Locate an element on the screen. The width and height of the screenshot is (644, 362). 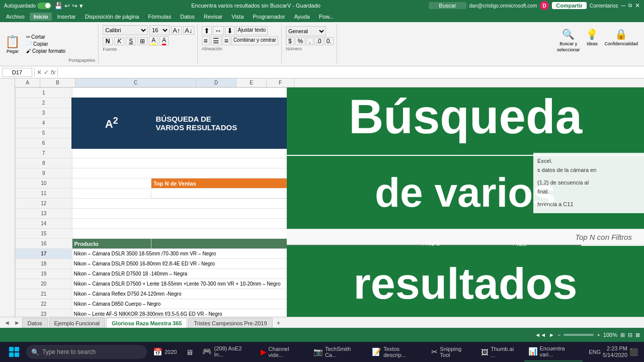
menu-inicio: Inicio is located at coordinates (41, 17).